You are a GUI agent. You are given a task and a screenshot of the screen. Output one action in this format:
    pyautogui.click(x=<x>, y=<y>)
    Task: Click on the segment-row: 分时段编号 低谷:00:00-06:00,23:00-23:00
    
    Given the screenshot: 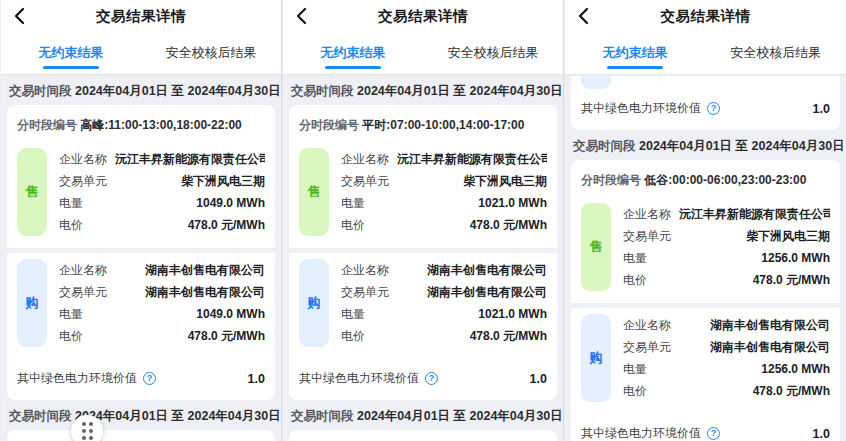 What is the action you would take?
    pyautogui.click(x=706, y=180)
    